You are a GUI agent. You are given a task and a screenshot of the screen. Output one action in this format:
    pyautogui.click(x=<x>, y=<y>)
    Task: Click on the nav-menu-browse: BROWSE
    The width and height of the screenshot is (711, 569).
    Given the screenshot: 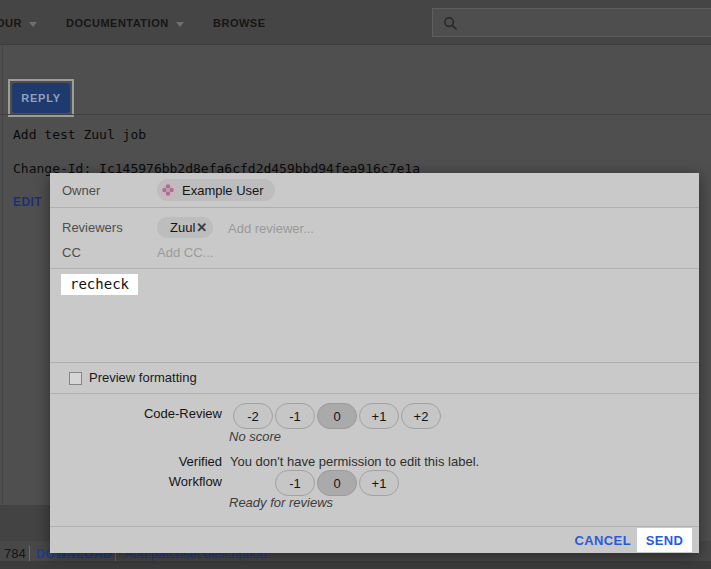 What is the action you would take?
    pyautogui.click(x=240, y=23)
    